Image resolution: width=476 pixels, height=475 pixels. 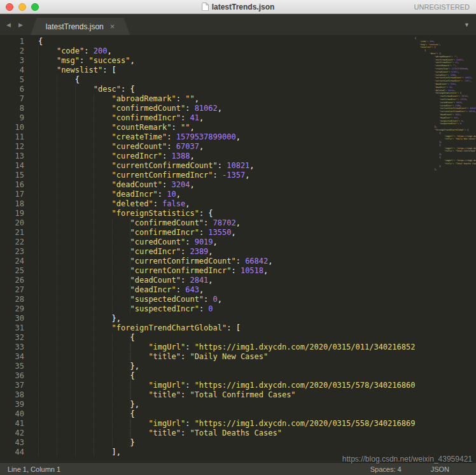 I want to click on minimize-window-button, so click(x=22, y=7).